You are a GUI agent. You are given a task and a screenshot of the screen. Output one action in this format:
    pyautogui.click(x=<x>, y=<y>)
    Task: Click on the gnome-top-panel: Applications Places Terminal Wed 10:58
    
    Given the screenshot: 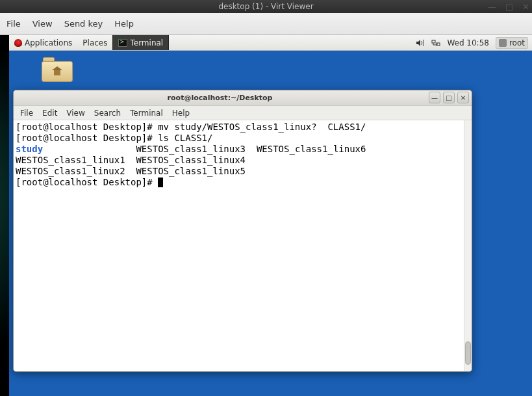 What is the action you would take?
    pyautogui.click(x=270, y=43)
    